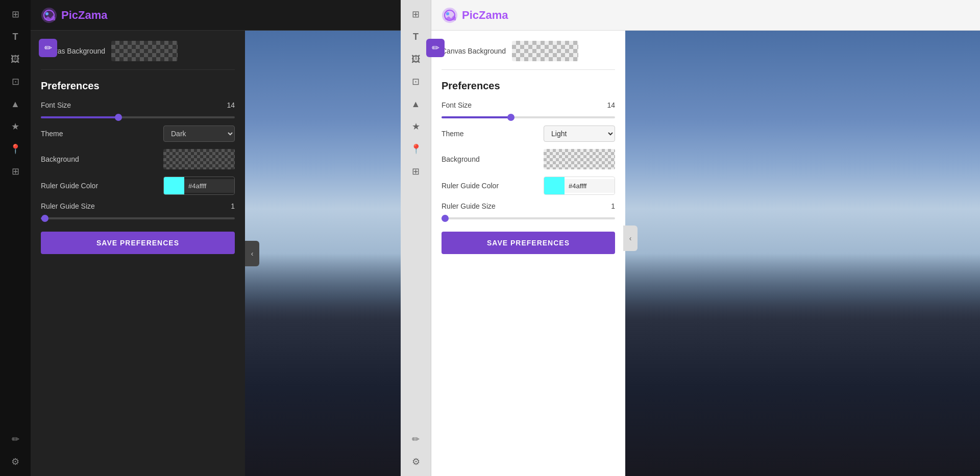 The height and width of the screenshot is (476, 980). I want to click on light-canvas-bg-preview, so click(545, 51).